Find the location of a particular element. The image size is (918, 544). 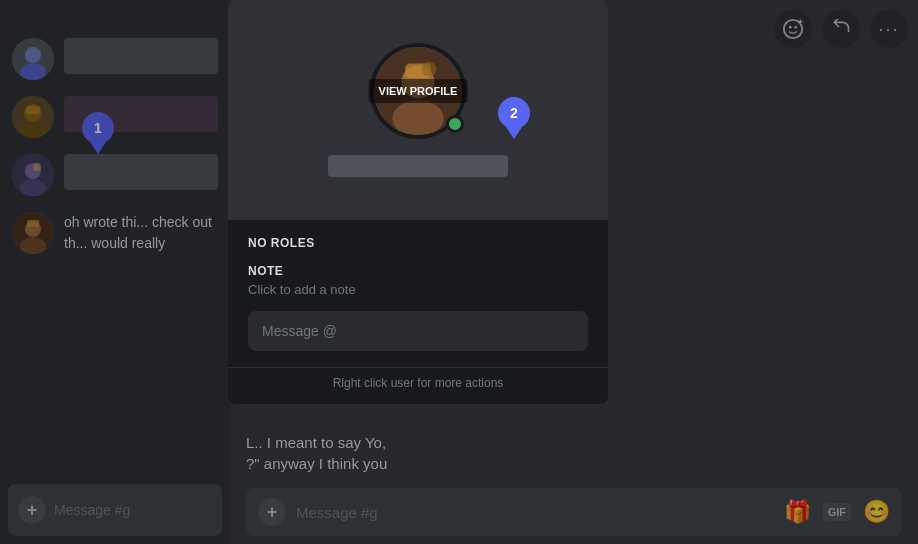

sidebar-item: oh wrote thi... check out th... would re… is located at coordinates (115, 233).